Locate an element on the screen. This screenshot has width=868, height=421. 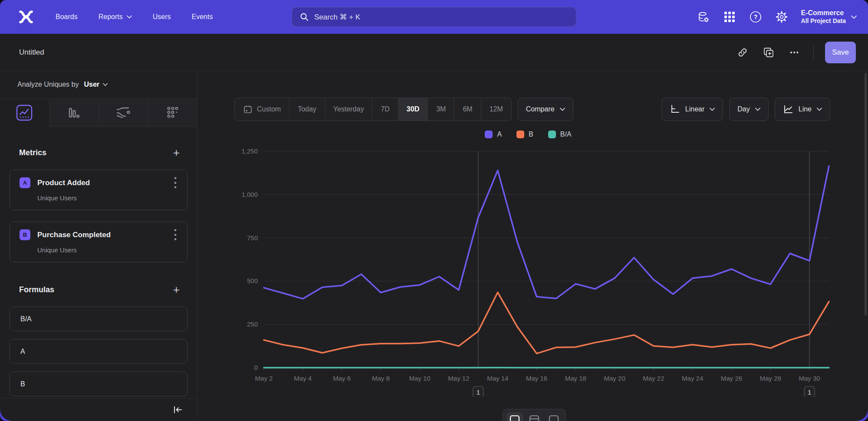
add-metric-button: + is located at coordinates (176, 153).